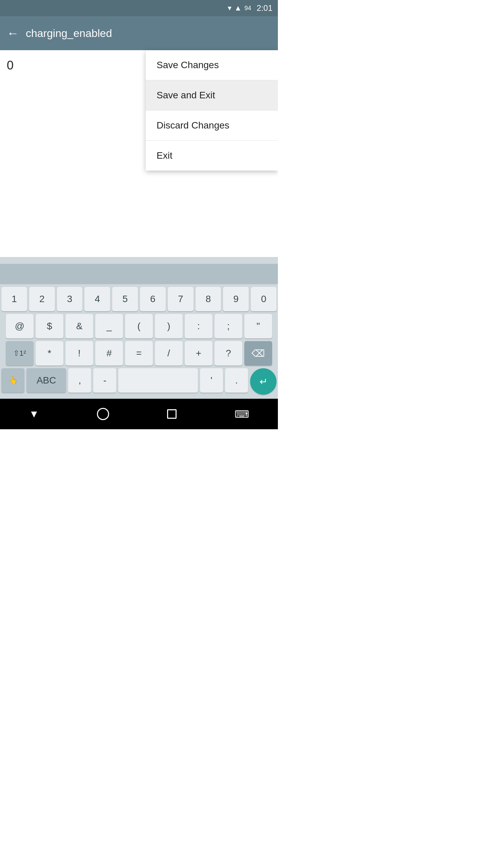 This screenshot has width=488, height=868. What do you see at coordinates (211, 380) in the screenshot?
I see `key-apostrophe: '` at bounding box center [211, 380].